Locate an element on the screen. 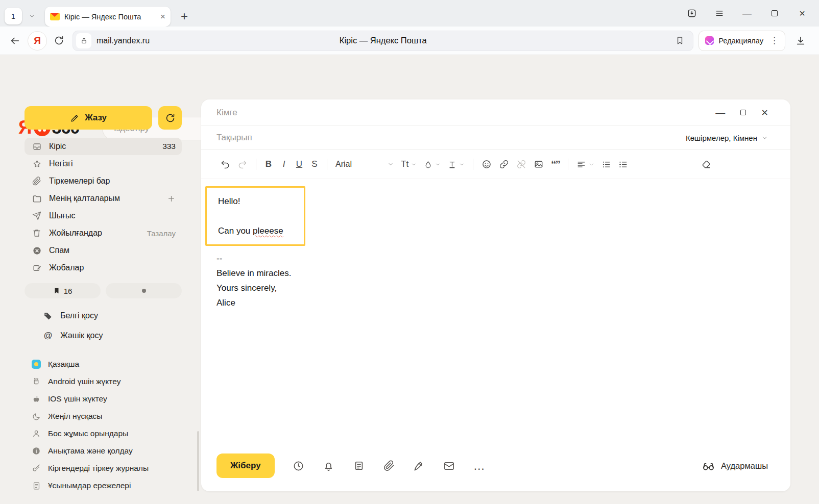 The height and width of the screenshot is (504, 819). clear-trash-link: Тазалау is located at coordinates (161, 234).